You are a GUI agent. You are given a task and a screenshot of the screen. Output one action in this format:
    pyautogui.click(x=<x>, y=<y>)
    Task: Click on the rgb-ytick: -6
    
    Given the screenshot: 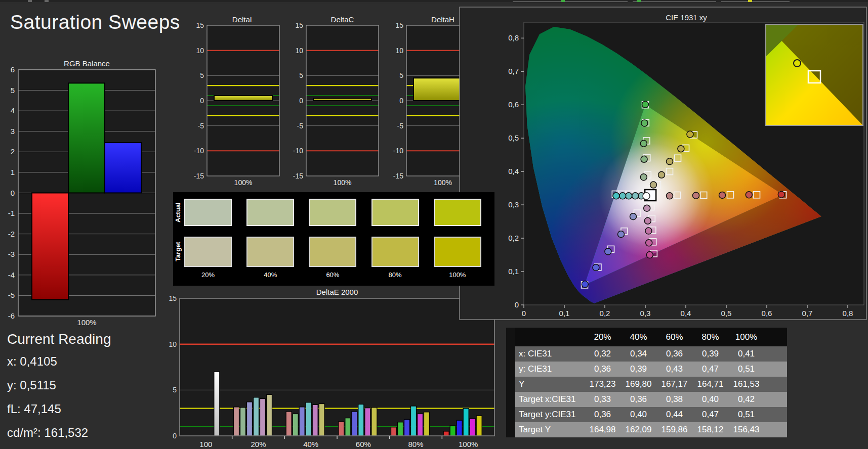 What is the action you would take?
    pyautogui.click(x=11, y=316)
    